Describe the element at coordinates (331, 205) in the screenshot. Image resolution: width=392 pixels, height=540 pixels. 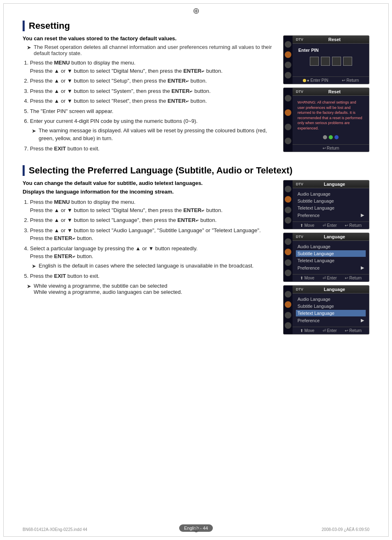
I see `tv-right-l1: DTV Language Audio Language Subtitle Lan…` at that location.